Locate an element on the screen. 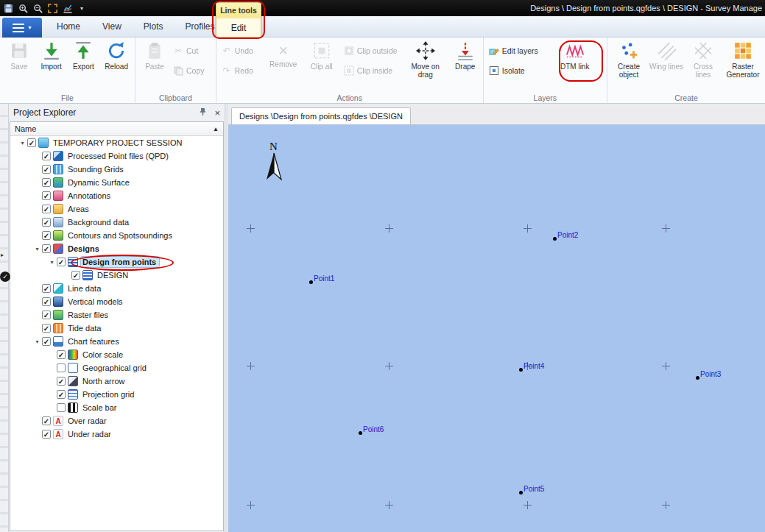 The height and width of the screenshot is (532, 765). tree-item-color-scale: ✓Color scale is located at coordinates (116, 355).